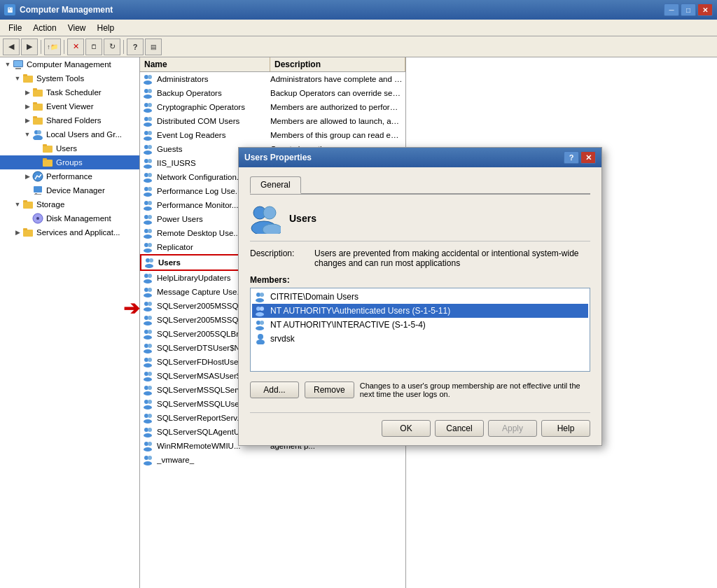  I want to click on tree-icon-cm, so click(18, 64).